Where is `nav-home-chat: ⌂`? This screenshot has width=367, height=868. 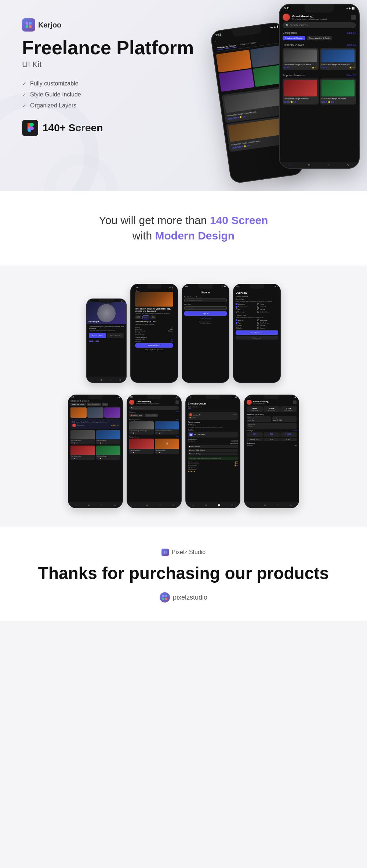 nav-home-chat: ⌂ is located at coordinates (193, 505).